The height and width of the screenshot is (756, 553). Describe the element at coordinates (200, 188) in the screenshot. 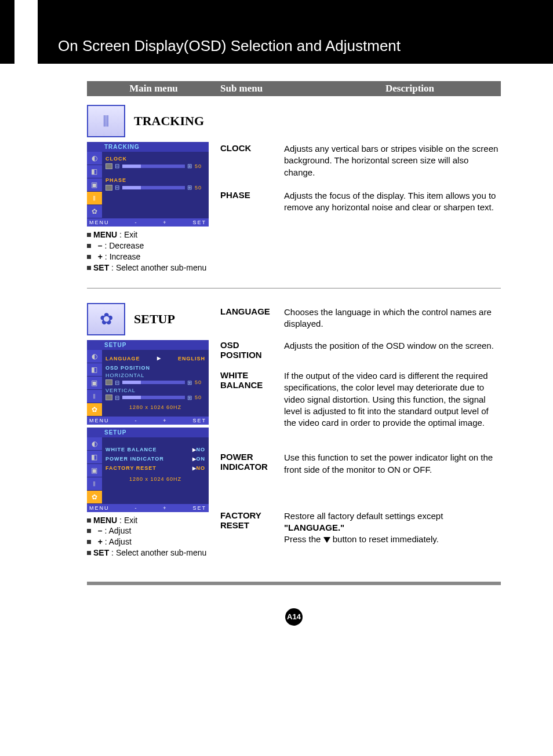

I see `osd-phase-value: 50` at that location.